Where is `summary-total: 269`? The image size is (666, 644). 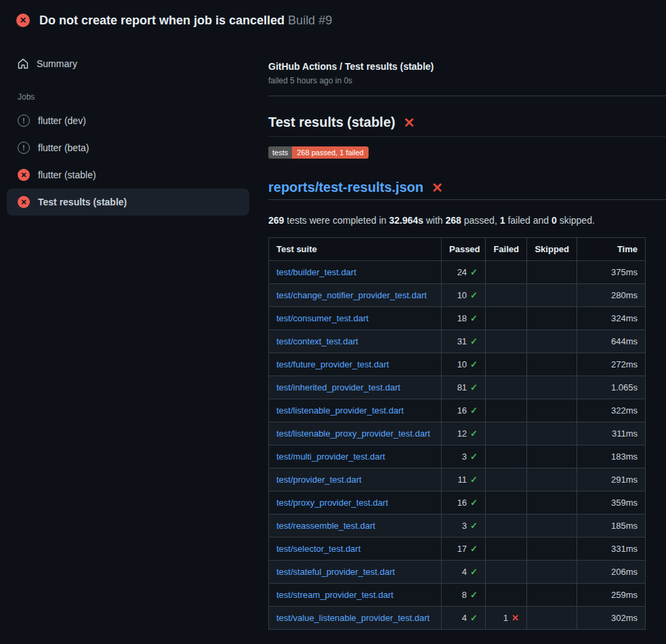 summary-total: 269 is located at coordinates (276, 220).